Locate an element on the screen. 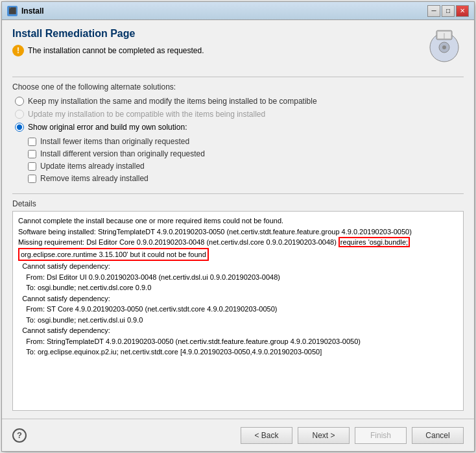 This screenshot has width=476, height=453. next-button: Next > is located at coordinates (324, 435).